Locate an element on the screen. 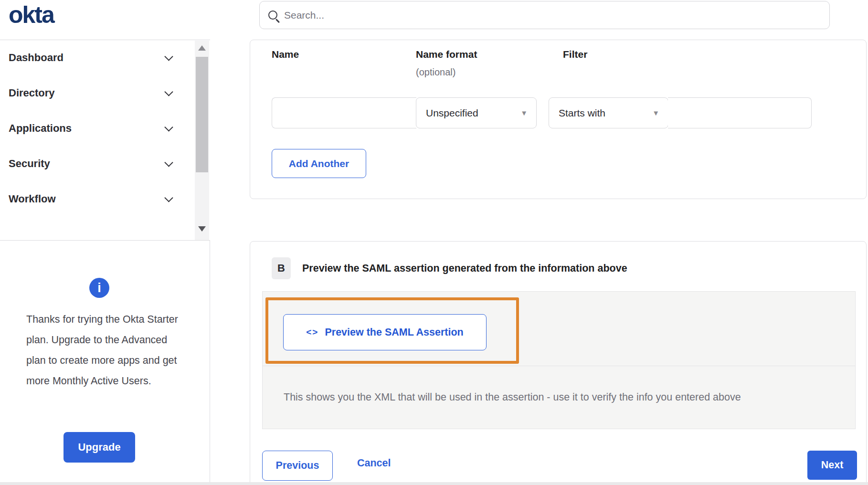 This screenshot has width=868, height=485. scroll-up-icon is located at coordinates (202, 48).